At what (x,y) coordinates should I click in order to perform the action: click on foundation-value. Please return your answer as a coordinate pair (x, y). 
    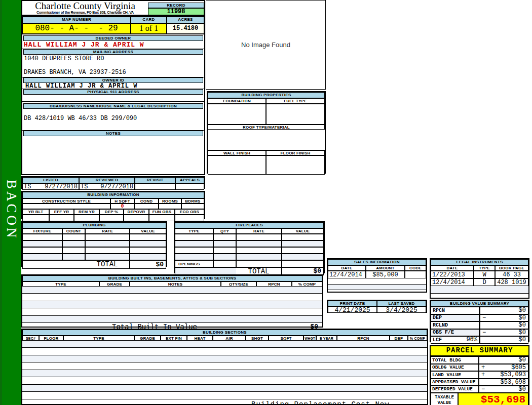
    Looking at the image, I should click on (237, 114).